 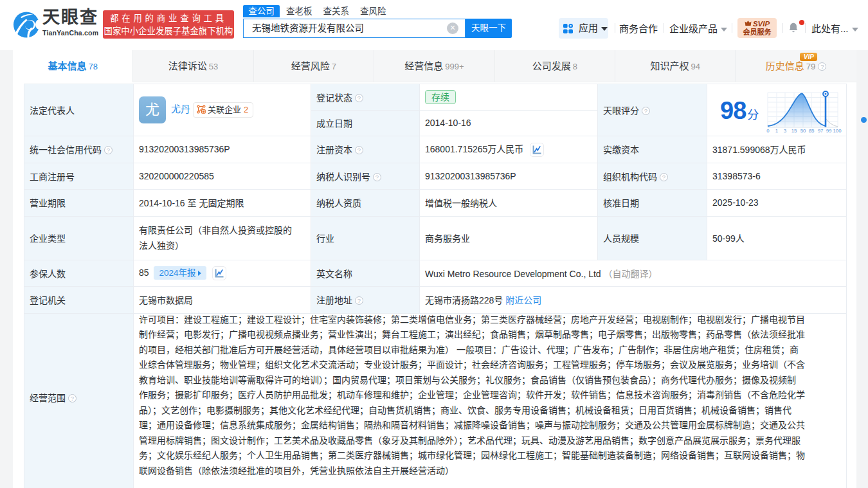 What do you see at coordinates (785, 131) in the screenshot?
I see `svg-text: 3` at bounding box center [785, 131].